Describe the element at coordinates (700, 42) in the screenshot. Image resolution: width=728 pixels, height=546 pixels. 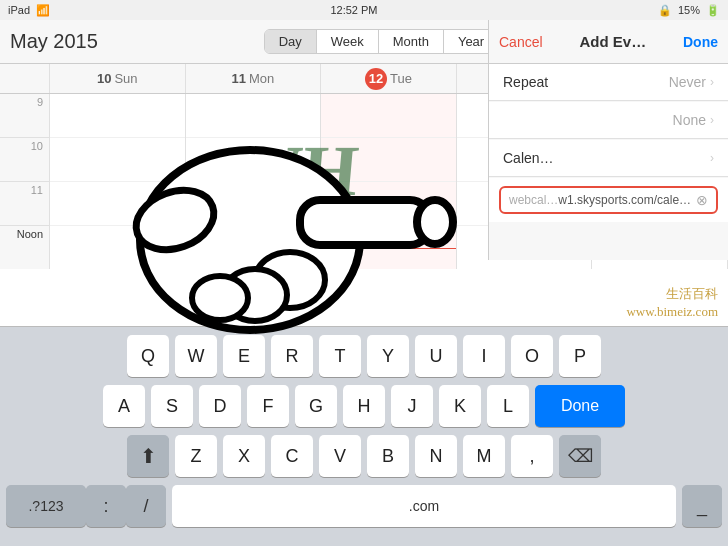
I see `panel-done-button: Done` at that location.